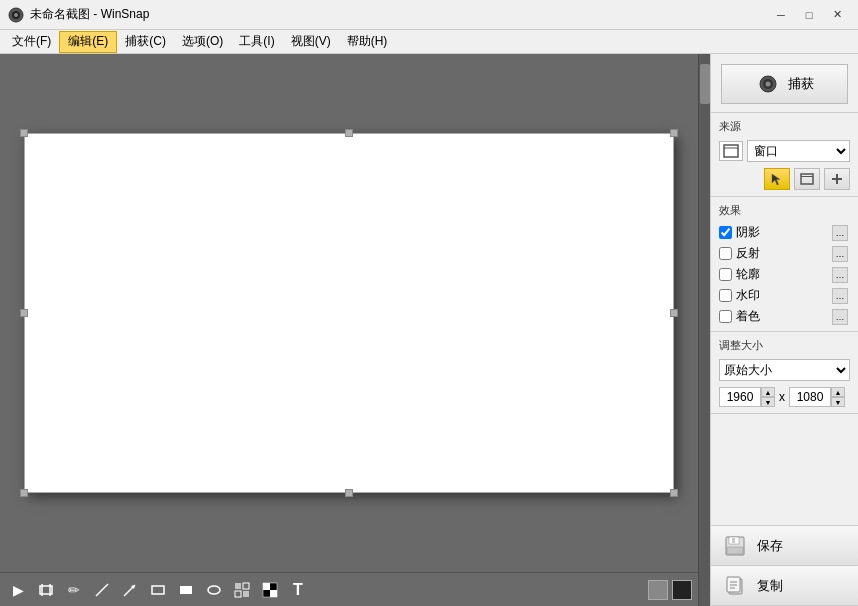 The image size is (858, 606). Describe the element at coordinates (807, 179) in the screenshot. I see `source-window-btn` at that location.